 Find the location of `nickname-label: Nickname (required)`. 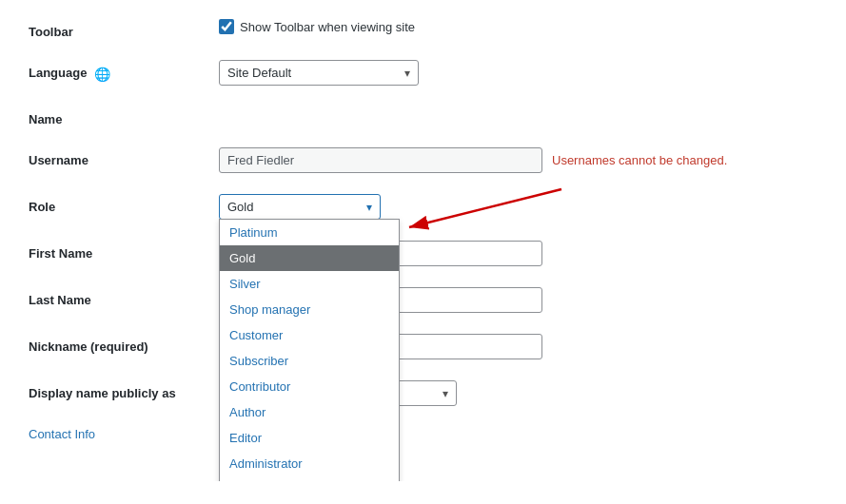

nickname-label: Nickname (required) is located at coordinates (124, 344).